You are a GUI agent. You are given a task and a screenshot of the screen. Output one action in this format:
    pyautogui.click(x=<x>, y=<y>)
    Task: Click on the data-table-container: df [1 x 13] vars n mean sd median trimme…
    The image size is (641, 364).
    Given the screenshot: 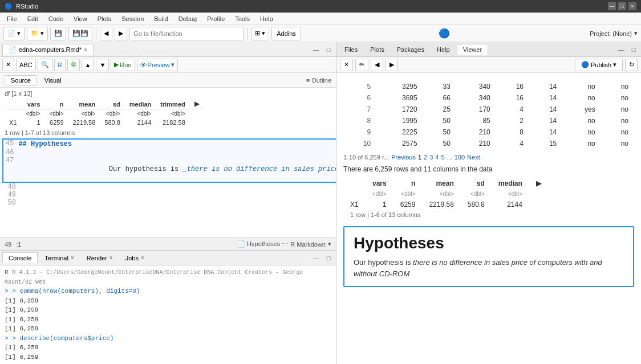 What is the action you would take?
    pyautogui.click(x=168, y=113)
    